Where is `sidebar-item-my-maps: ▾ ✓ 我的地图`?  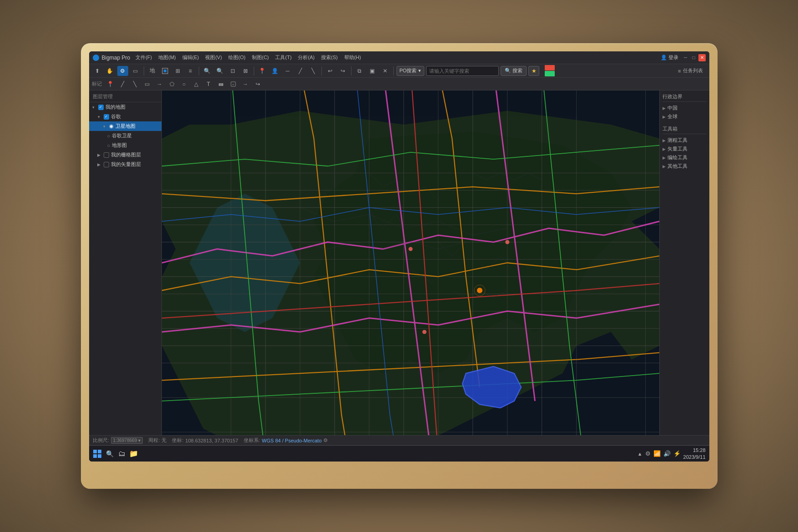
sidebar-item-my-maps: ▾ ✓ 我的地图 is located at coordinates (125, 107).